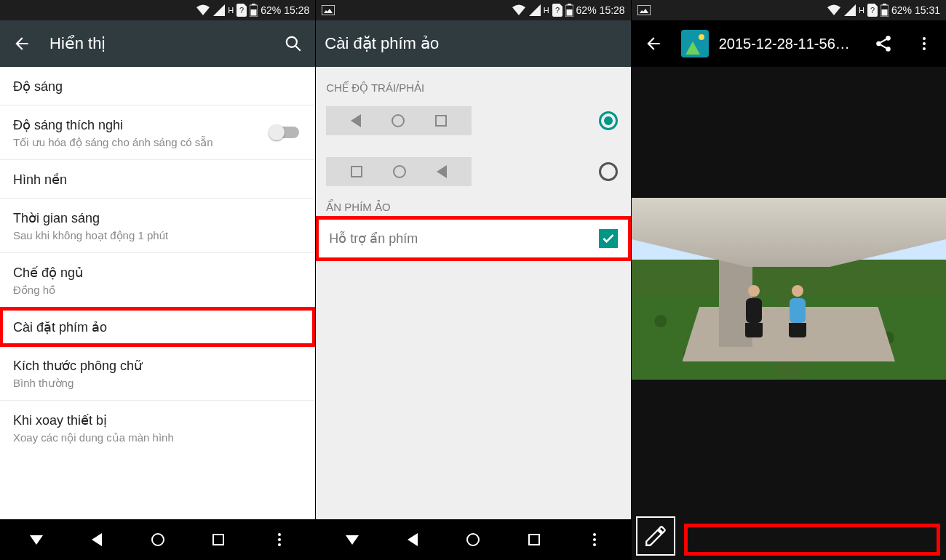 The height and width of the screenshot is (560, 946). I want to click on navigation-bar, so click(473, 540).